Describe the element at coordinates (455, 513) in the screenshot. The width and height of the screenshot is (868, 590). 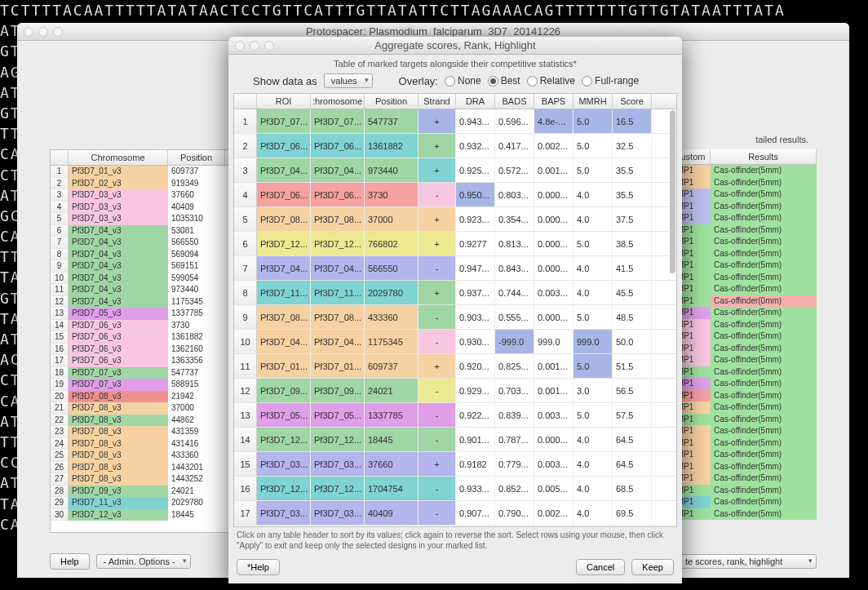
I see `table-row: 17 Pf3D7_03... Pf3D7_03... 40409 - 0.907…` at that location.